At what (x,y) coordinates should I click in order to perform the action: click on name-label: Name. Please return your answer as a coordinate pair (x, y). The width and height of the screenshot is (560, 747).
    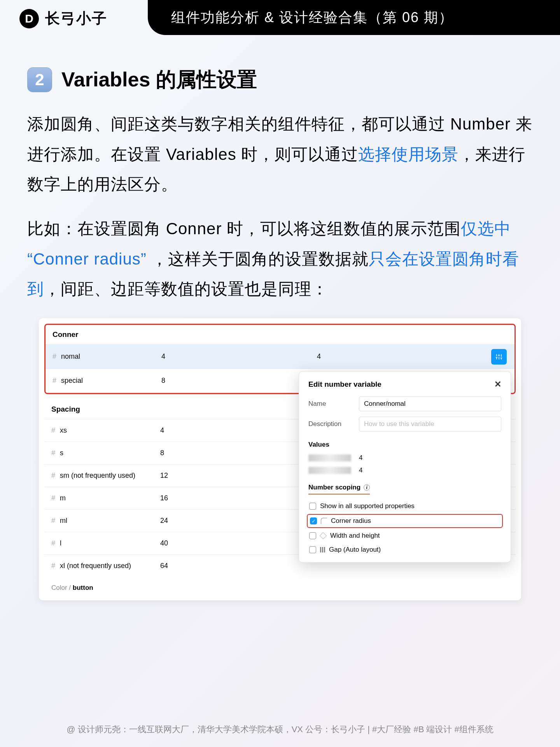
    Looking at the image, I should click on (330, 404).